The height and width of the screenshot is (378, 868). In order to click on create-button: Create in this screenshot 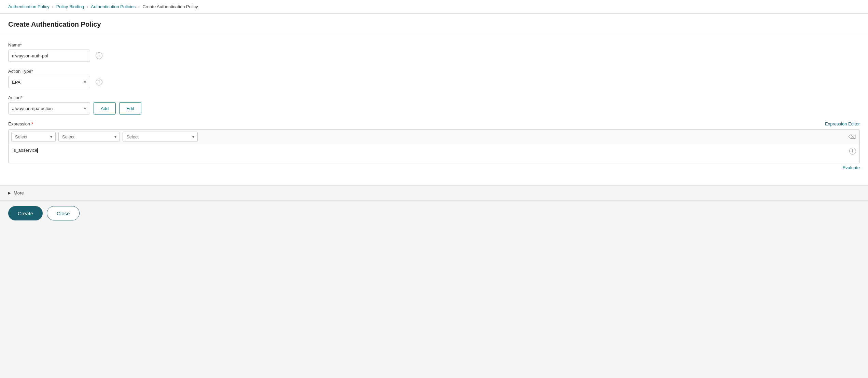, I will do `click(25, 213)`.